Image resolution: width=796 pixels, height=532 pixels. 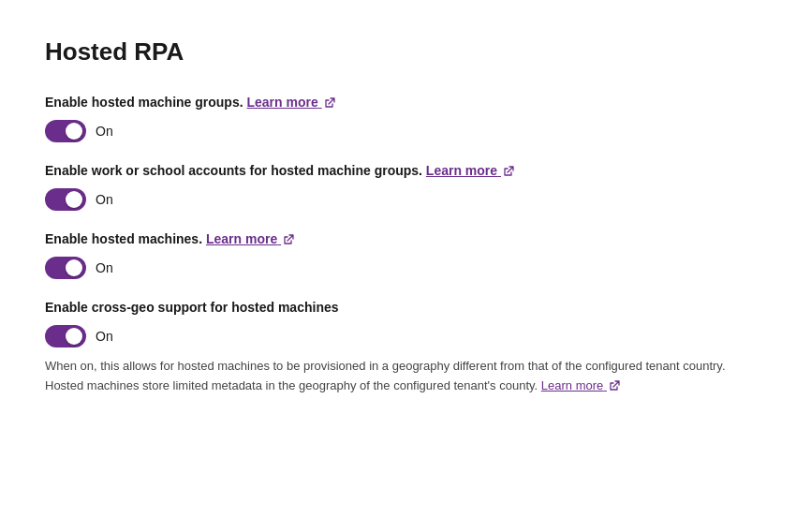 I want to click on toggle-label-4: On, so click(x=105, y=336).